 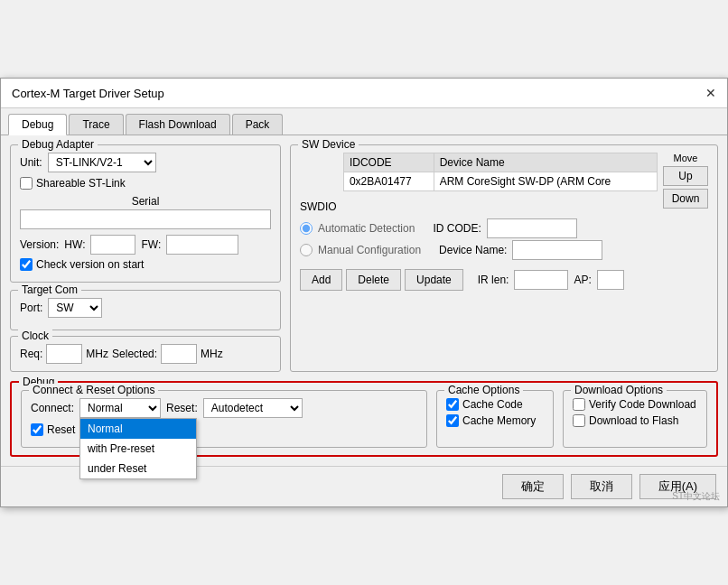 What do you see at coordinates (224, 419) in the screenshot?
I see `connect-reset-box: Connect & Reset Options Connect: Normal …` at bounding box center [224, 419].